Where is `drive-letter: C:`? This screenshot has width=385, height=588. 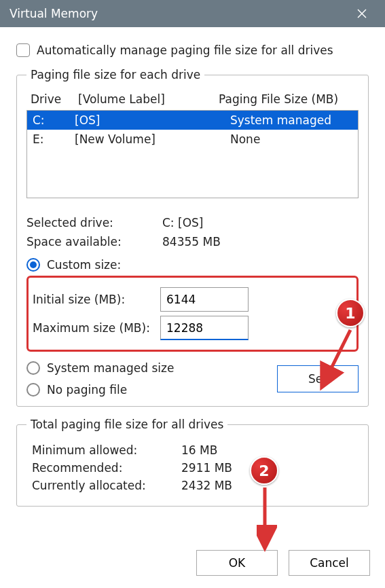 drive-letter: C: is located at coordinates (54, 120).